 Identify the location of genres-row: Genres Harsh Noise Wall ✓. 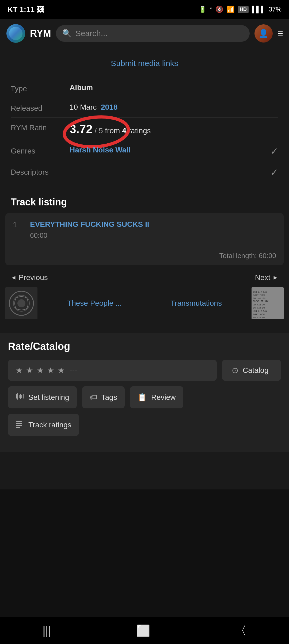
(144, 151).